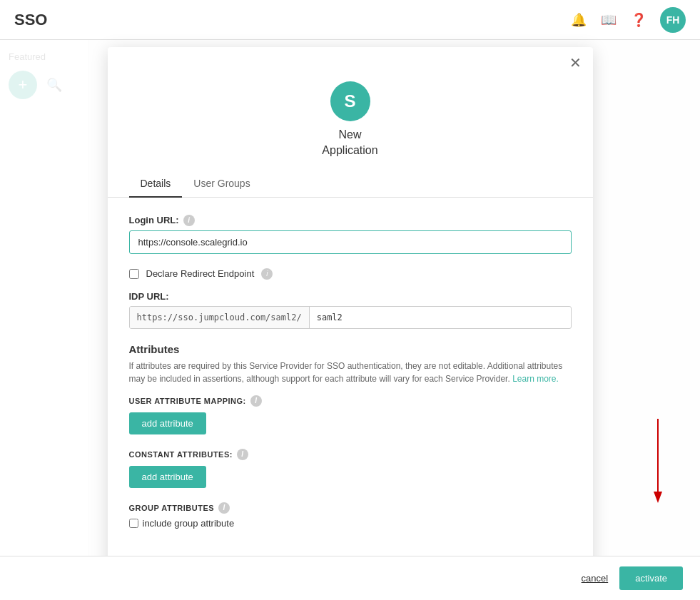  What do you see at coordinates (673, 20) in the screenshot?
I see `user-avatar: FH` at bounding box center [673, 20].